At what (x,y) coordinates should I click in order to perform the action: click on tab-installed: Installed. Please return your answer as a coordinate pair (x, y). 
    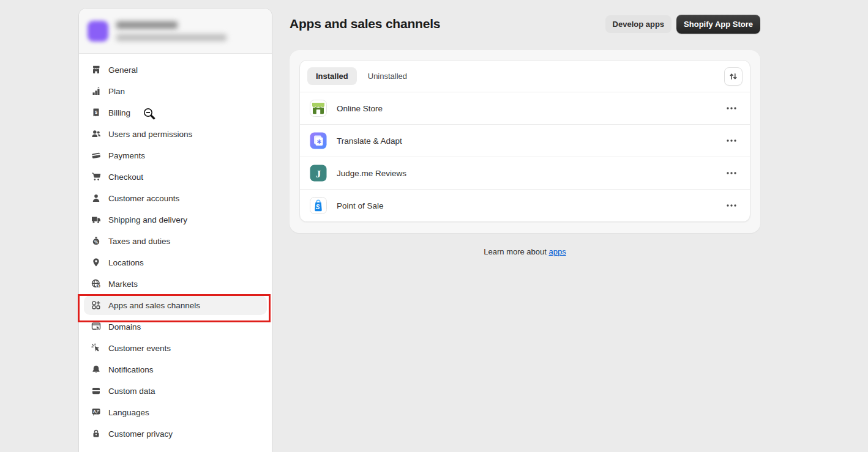
    Looking at the image, I should click on (332, 76).